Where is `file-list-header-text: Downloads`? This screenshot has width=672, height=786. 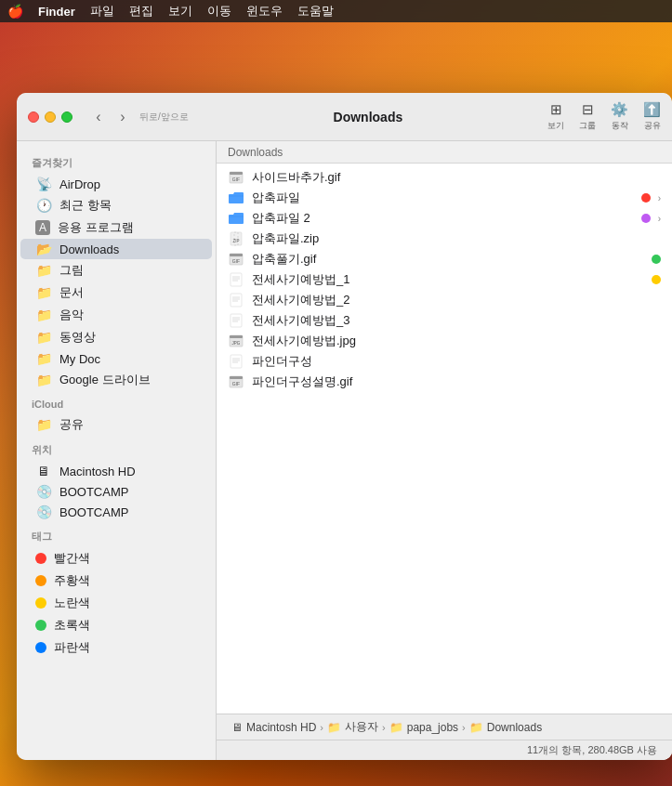 file-list-header-text: Downloads is located at coordinates (255, 152).